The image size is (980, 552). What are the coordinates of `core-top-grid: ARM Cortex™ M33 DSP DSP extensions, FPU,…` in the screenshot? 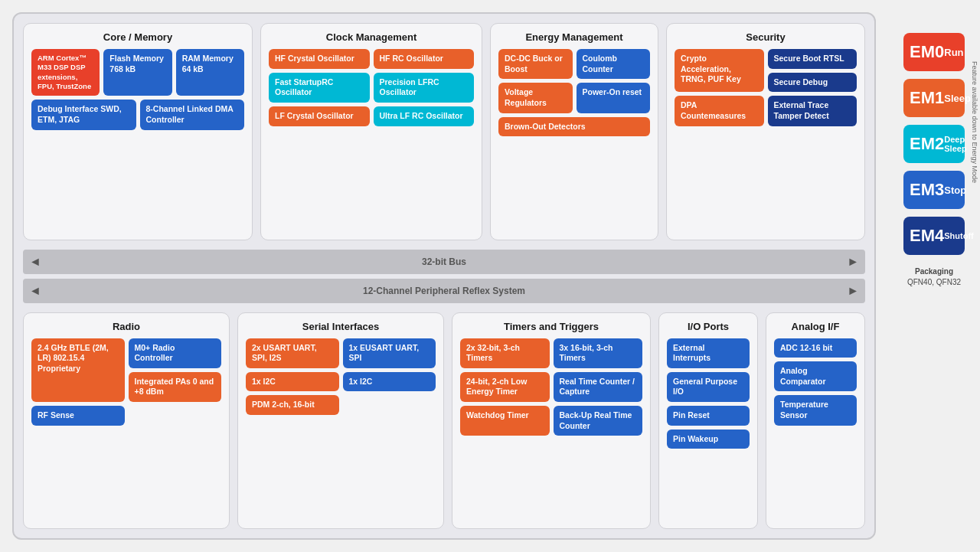 It's located at (138, 72).